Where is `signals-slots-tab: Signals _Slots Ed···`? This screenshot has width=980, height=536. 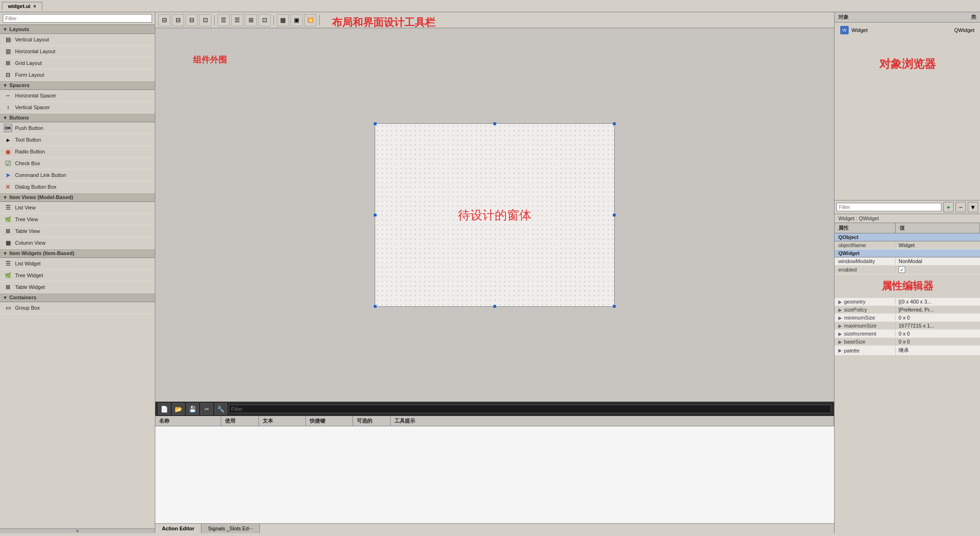
signals-slots-tab: Signals _Slots Ed··· is located at coordinates (231, 528).